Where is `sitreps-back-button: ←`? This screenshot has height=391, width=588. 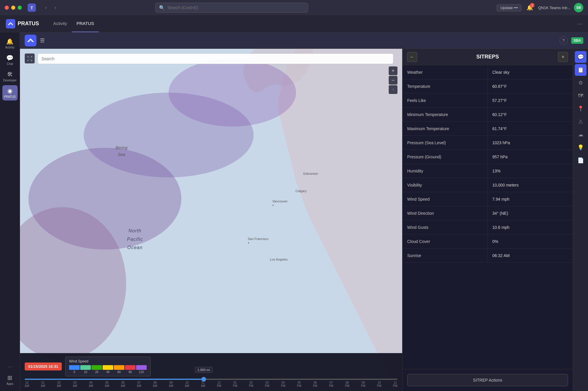
sitreps-back-button: ← is located at coordinates (412, 57).